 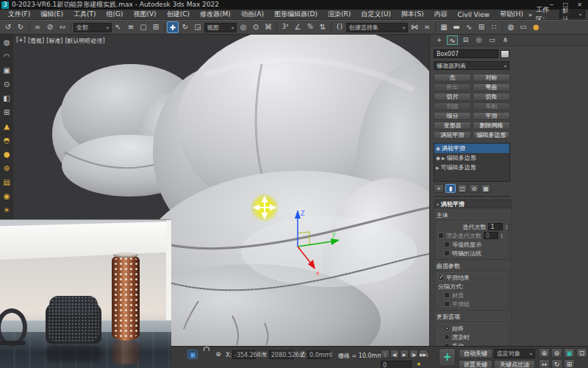 I want to click on symmetry-modifier-button: 对称, so click(x=491, y=78).